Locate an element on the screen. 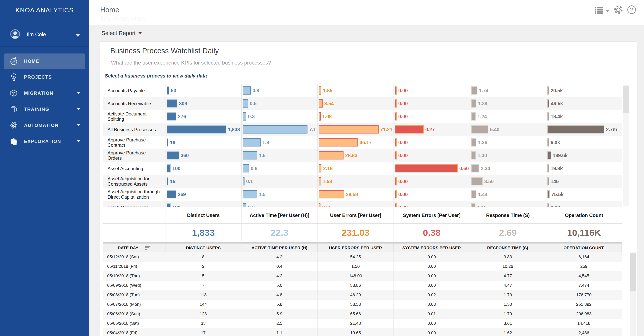  process-row: Activate Document Splitting2760.31.080.0… is located at coordinates (362, 116).